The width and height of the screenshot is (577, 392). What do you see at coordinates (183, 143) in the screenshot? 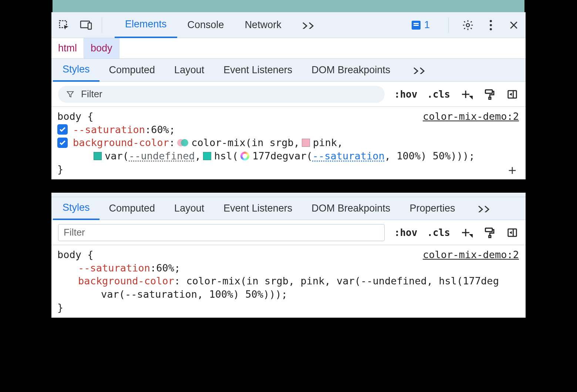
I see `color-mix-icon` at bounding box center [183, 143].